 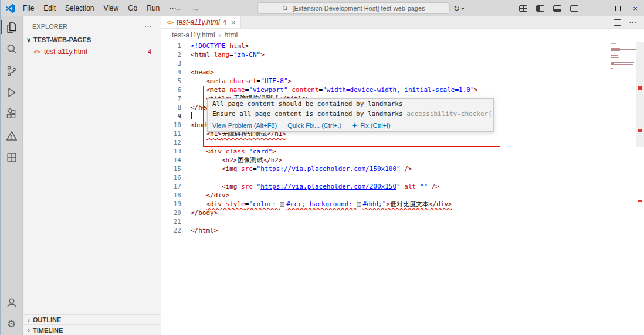 I want to click on back-arrow-icon: ←, so click(x=179, y=8).